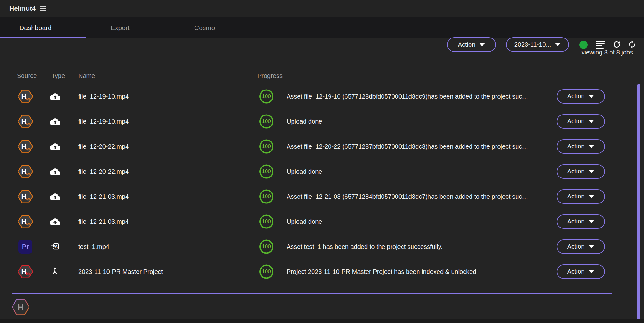 Image resolution: width=644 pixels, height=323 pixels. What do you see at coordinates (312, 294) in the screenshot?
I see `footer-divider` at bounding box center [312, 294].